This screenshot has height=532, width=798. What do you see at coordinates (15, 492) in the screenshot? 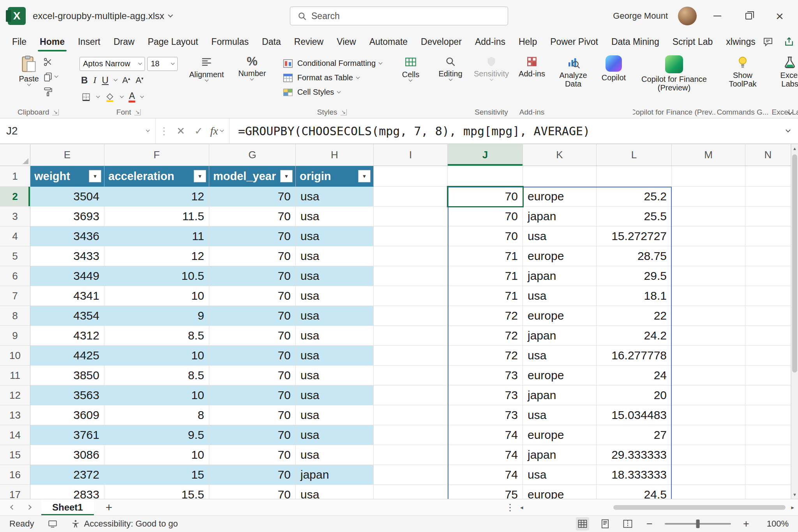
I see `row-header-17: 17` at bounding box center [15, 492].